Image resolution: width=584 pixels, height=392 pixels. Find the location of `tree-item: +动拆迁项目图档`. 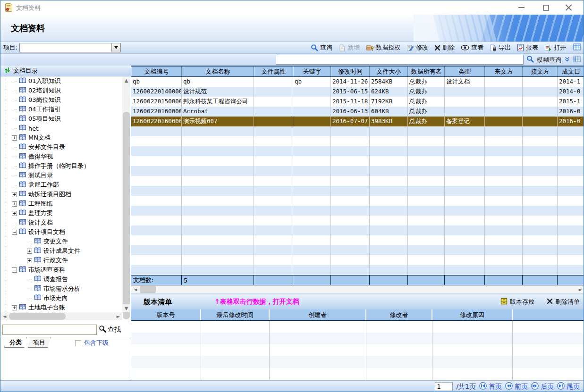

tree-item: +动拆迁项目图档 is located at coordinates (61, 194).